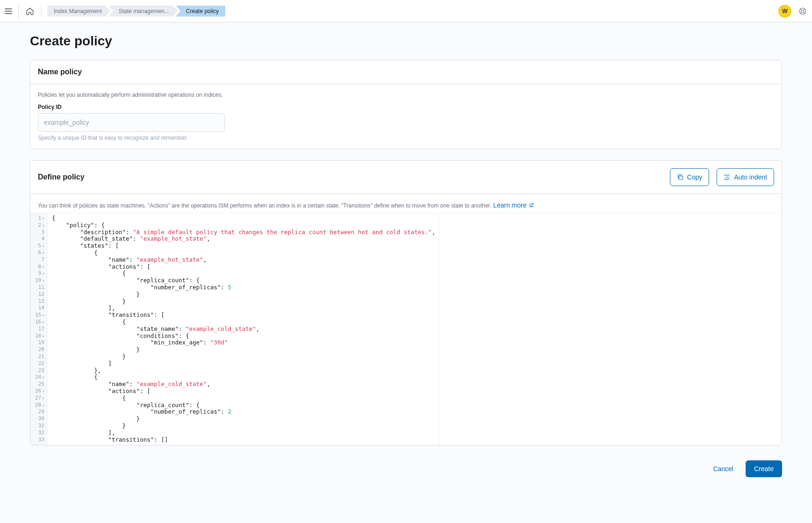 This screenshot has height=523, width=812. What do you see at coordinates (406, 95) in the screenshot?
I see `panel-help-text: Policies let you automatically perform a…` at bounding box center [406, 95].